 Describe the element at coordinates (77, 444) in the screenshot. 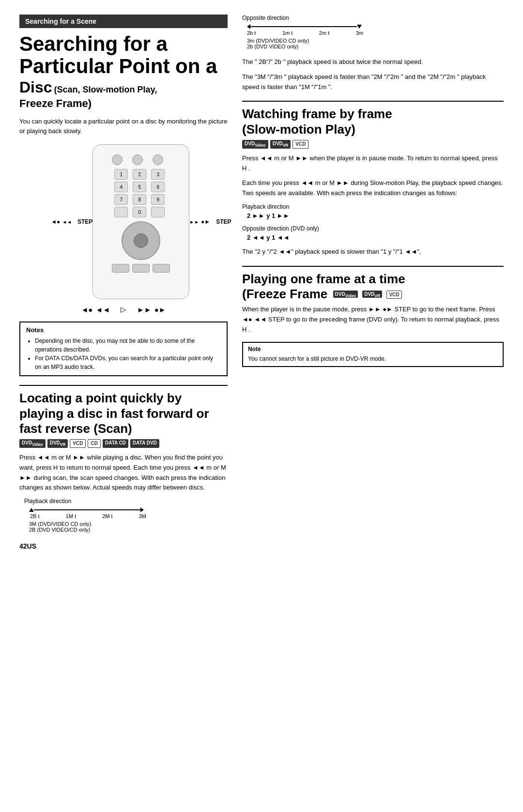

I see `badge-vcd: VCD` at that location.